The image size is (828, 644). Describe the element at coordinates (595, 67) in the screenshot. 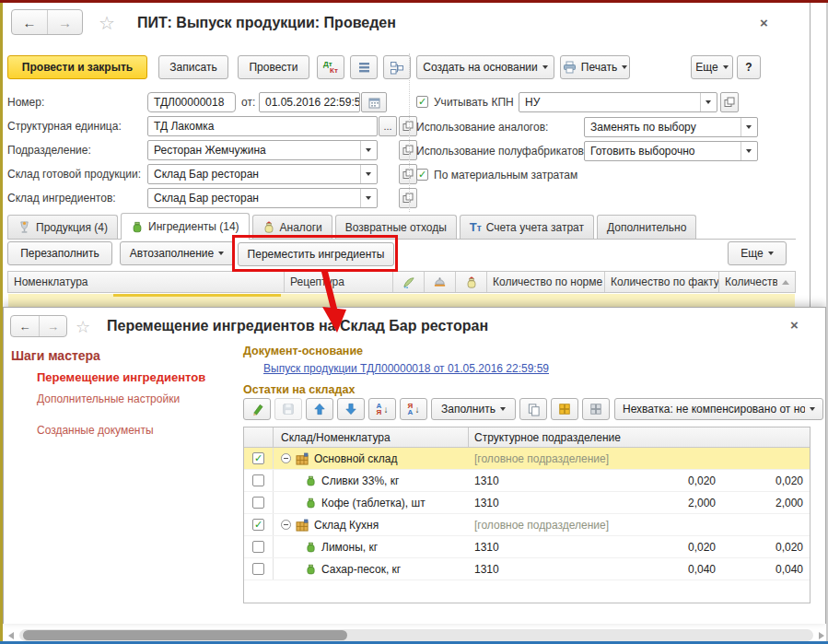

I see `print-button: Печать` at that location.